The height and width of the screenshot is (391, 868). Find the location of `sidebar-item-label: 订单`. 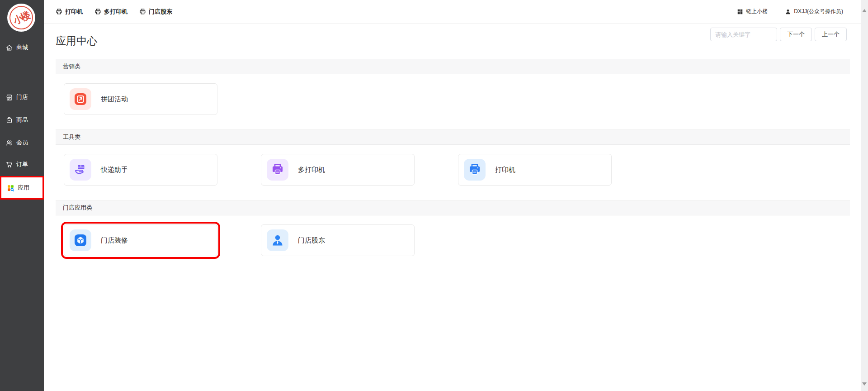

sidebar-item-label: 订单 is located at coordinates (22, 164).